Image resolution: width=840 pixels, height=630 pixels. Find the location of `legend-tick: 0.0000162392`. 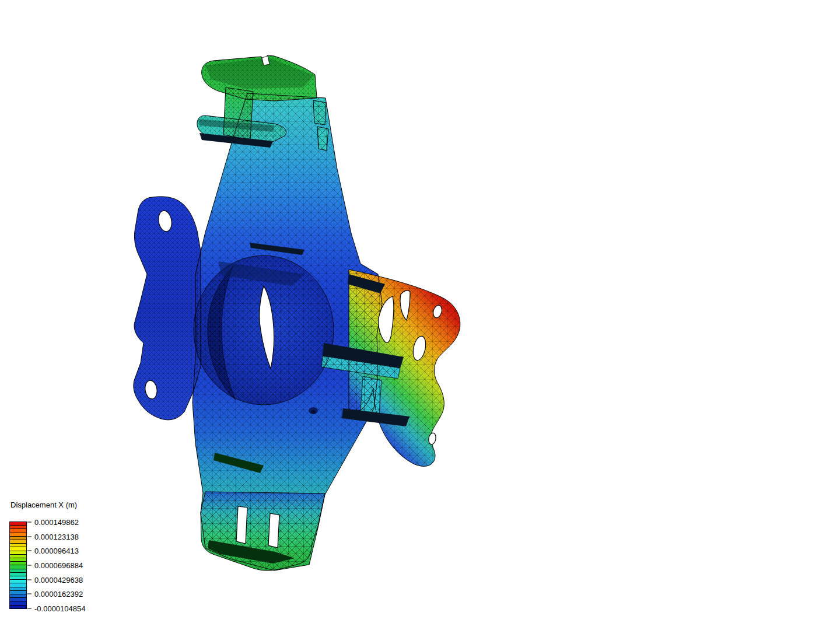

legend-tick: 0.0000162392 is located at coordinates (55, 594).